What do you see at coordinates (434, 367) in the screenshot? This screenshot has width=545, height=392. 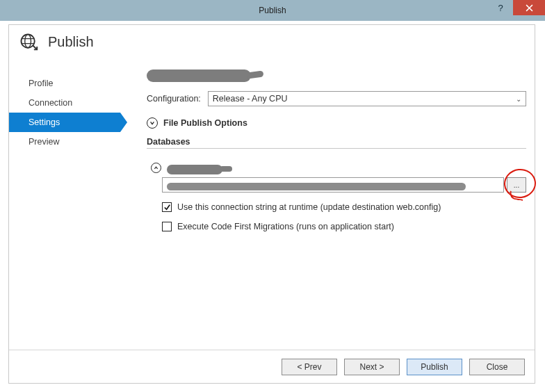 I see `publish-button: Publish` at bounding box center [434, 367].